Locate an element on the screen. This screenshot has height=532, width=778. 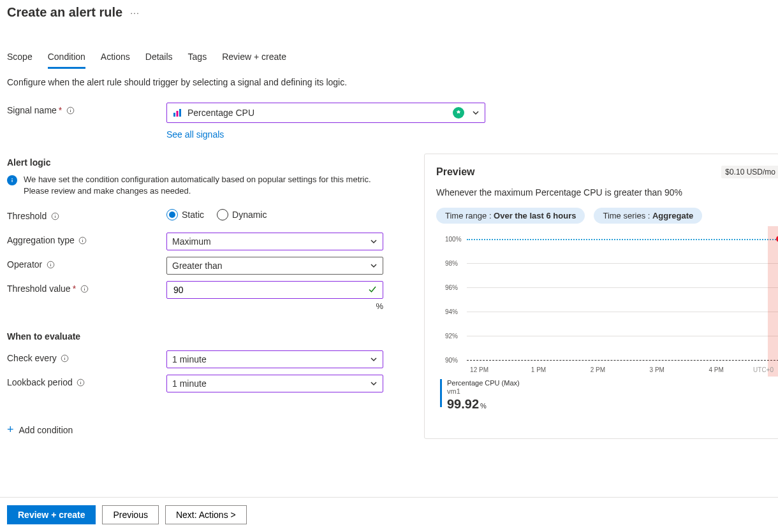
verified-icon is located at coordinates (459, 113).